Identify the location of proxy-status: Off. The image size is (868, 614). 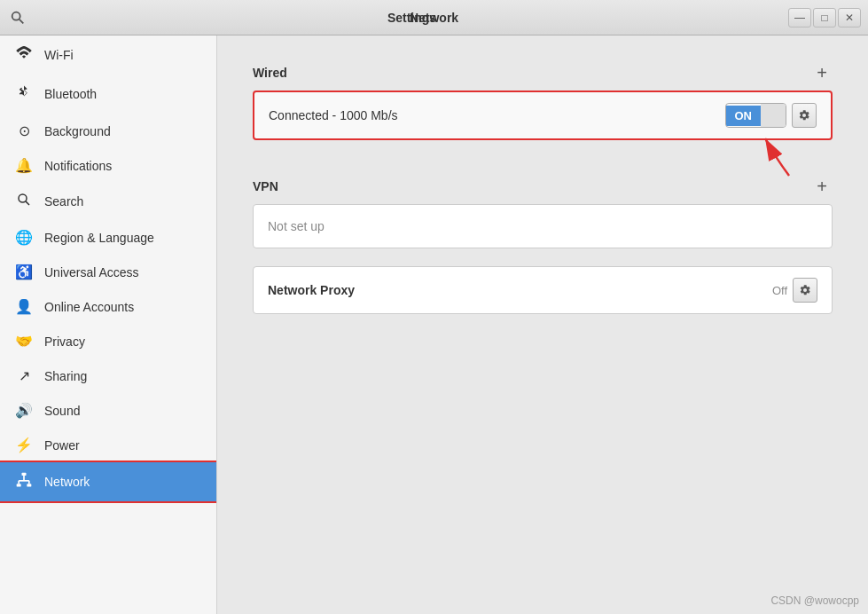
(780, 291).